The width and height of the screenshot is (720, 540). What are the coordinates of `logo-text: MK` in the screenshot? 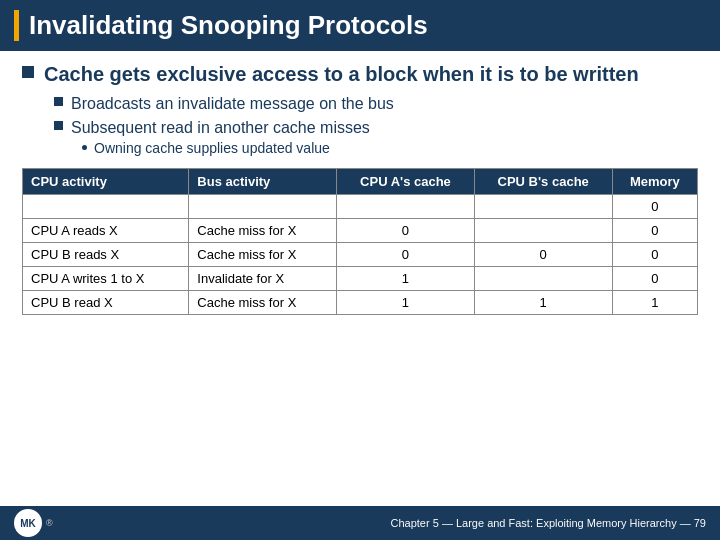 It's located at (28, 524).